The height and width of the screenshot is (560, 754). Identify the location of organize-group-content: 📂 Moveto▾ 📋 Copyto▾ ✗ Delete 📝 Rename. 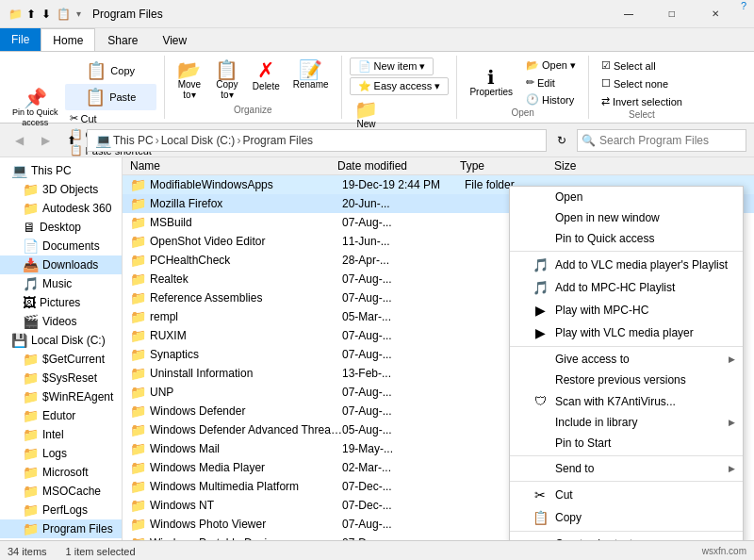
(253, 81).